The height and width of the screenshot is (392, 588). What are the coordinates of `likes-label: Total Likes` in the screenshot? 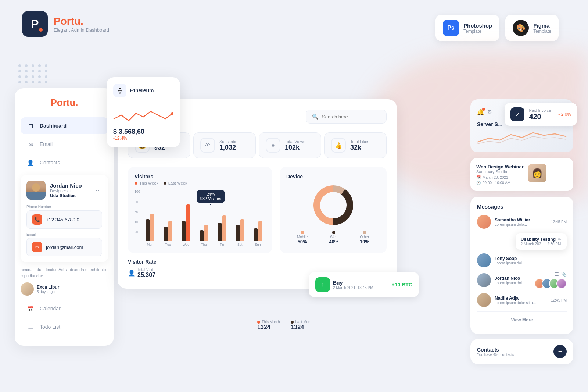 It's located at (360, 142).